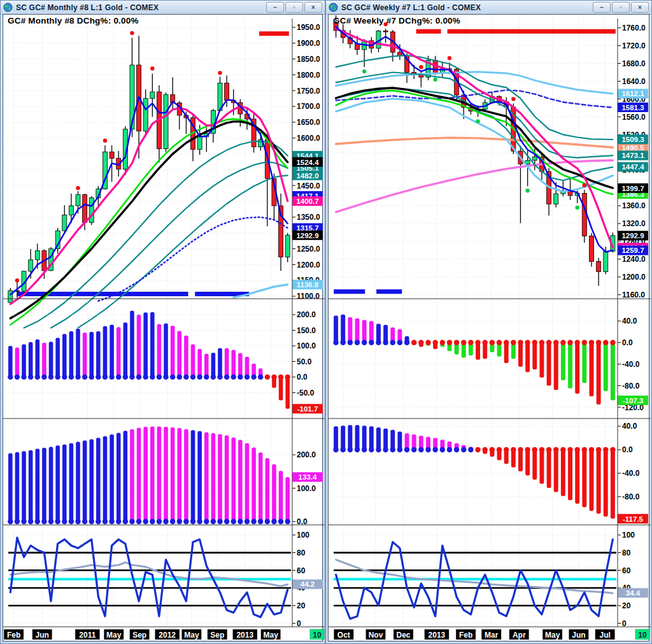 The width and height of the screenshot is (652, 644). Describe the element at coordinates (308, 249) in the screenshot. I see `svg-text: 1250.0` at that location.